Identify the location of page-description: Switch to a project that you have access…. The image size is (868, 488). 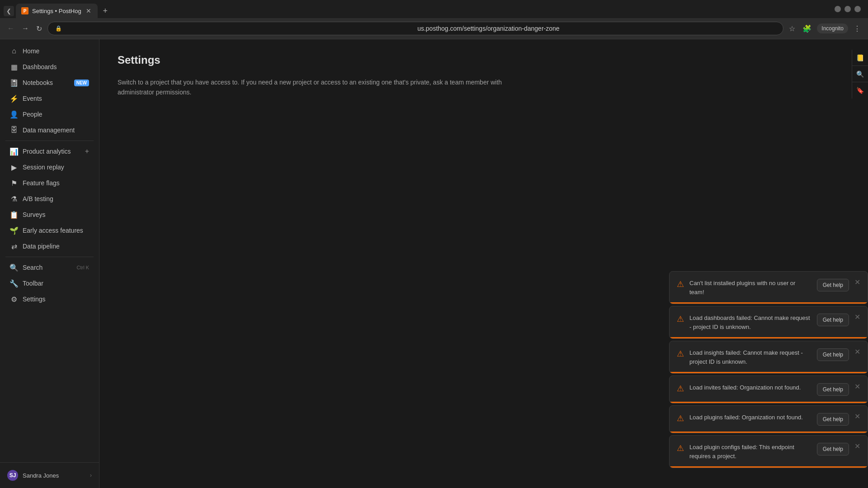
(321, 88).